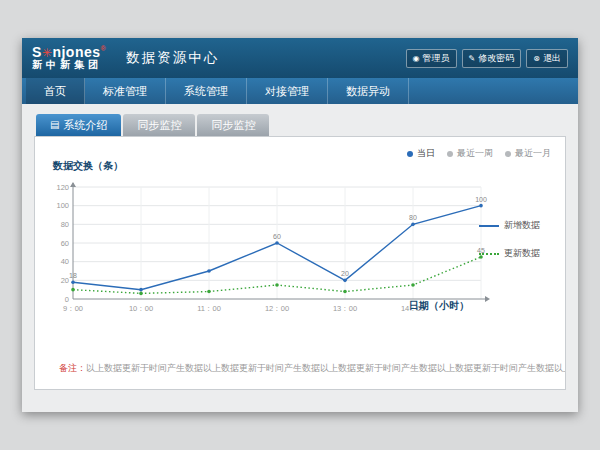 This screenshot has width=600, height=450. I want to click on footnote-prefix: 备注：, so click(72, 368).